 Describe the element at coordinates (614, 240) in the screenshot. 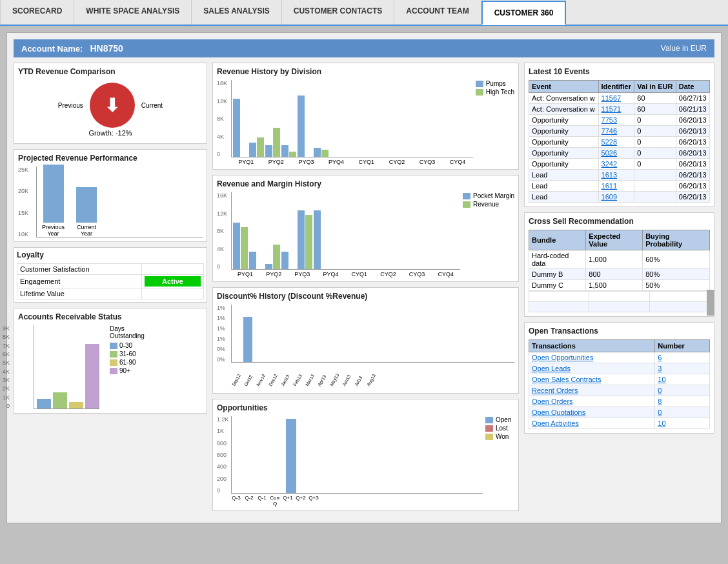

I see `cross-col-expected: Expected Value` at that location.